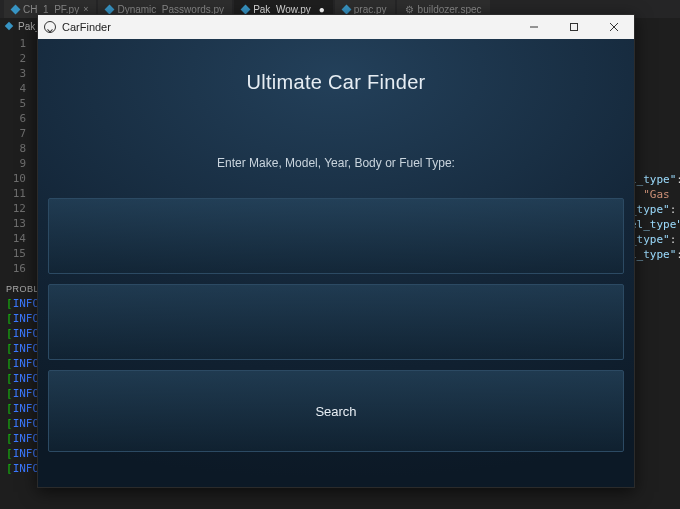  What do you see at coordinates (410, 10) in the screenshot?
I see `gear-icon: ⚙` at bounding box center [410, 10].